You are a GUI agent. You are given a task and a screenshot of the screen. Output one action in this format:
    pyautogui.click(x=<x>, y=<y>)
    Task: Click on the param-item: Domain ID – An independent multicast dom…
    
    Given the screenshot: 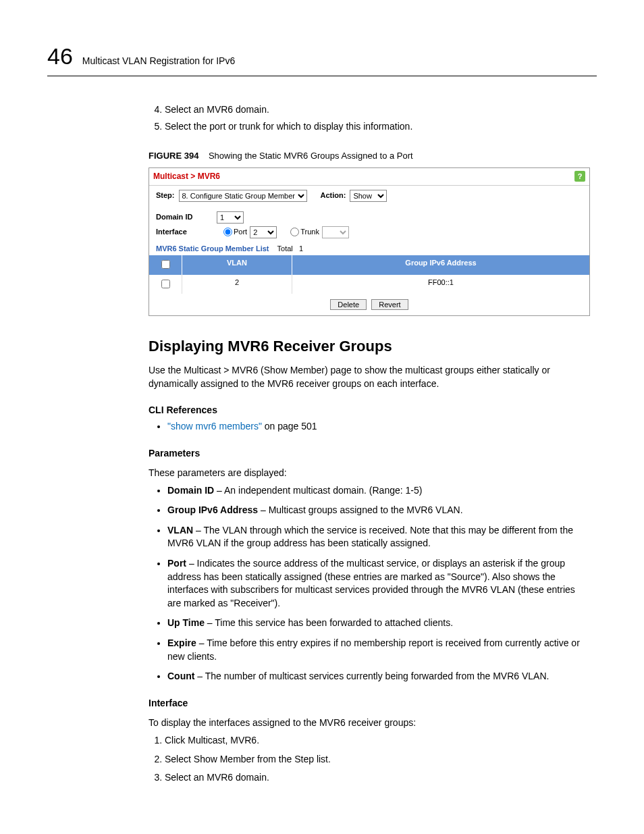 What is the action you would take?
    pyautogui.click(x=379, y=491)
    